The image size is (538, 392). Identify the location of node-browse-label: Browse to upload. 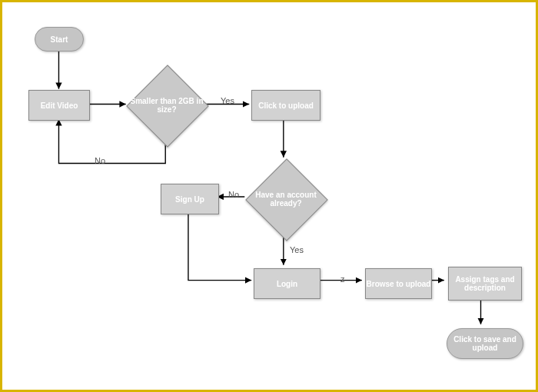
(399, 284).